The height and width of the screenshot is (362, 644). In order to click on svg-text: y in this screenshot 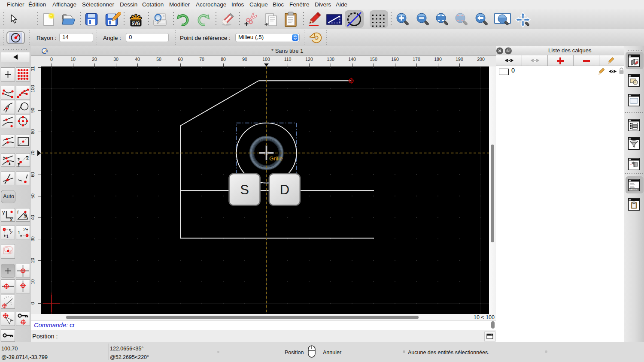, I will do `click(3, 212)`.